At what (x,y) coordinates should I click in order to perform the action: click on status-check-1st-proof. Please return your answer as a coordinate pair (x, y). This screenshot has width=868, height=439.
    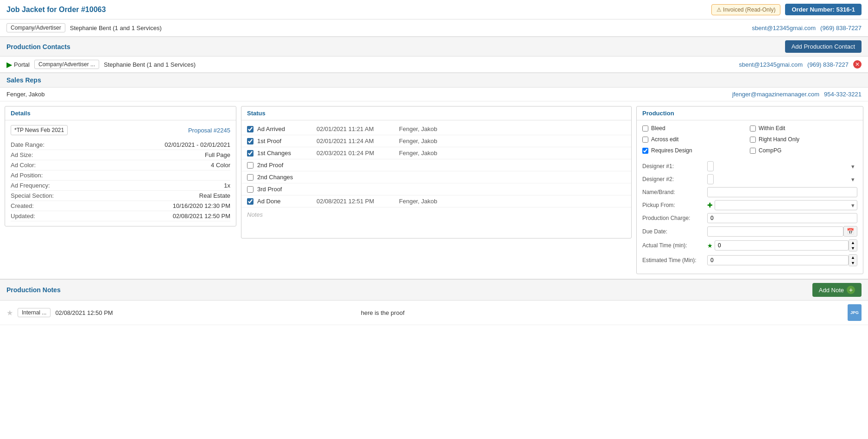
    Looking at the image, I should click on (250, 141).